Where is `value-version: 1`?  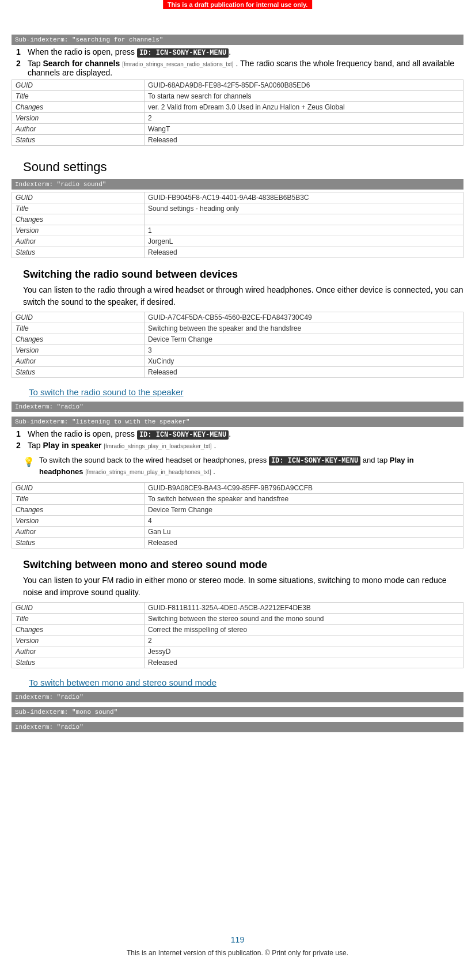
value-version: 1 is located at coordinates (304, 230).